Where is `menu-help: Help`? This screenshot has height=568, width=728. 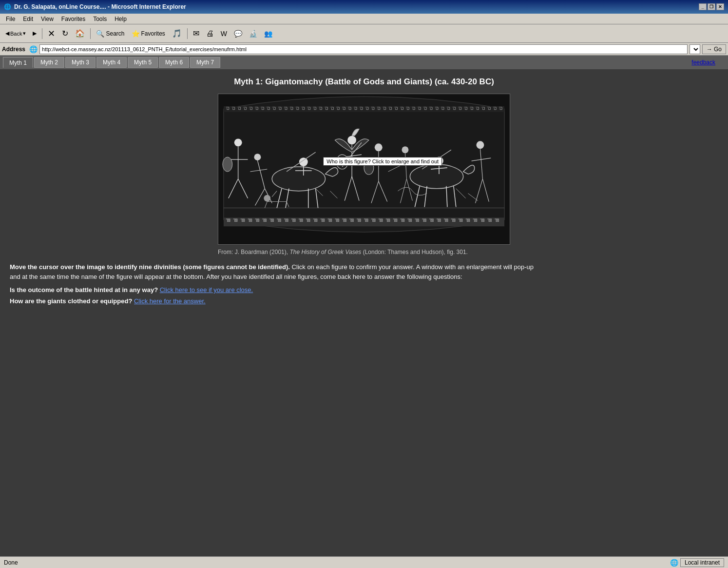 menu-help: Help is located at coordinates (121, 19).